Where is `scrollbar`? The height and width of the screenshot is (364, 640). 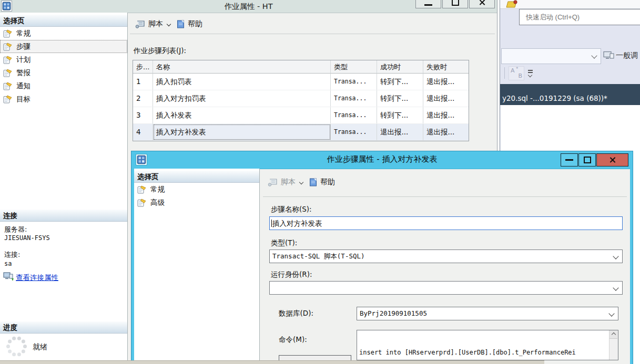 scrollbar is located at coordinates (613, 345).